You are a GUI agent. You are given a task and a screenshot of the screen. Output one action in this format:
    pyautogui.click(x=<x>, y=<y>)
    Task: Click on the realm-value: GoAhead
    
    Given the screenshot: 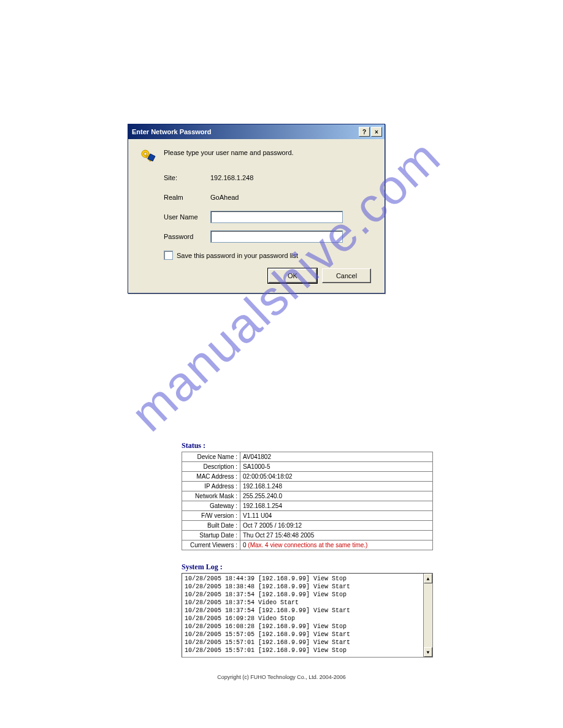 What is the action you would take?
    pyautogui.click(x=224, y=197)
    